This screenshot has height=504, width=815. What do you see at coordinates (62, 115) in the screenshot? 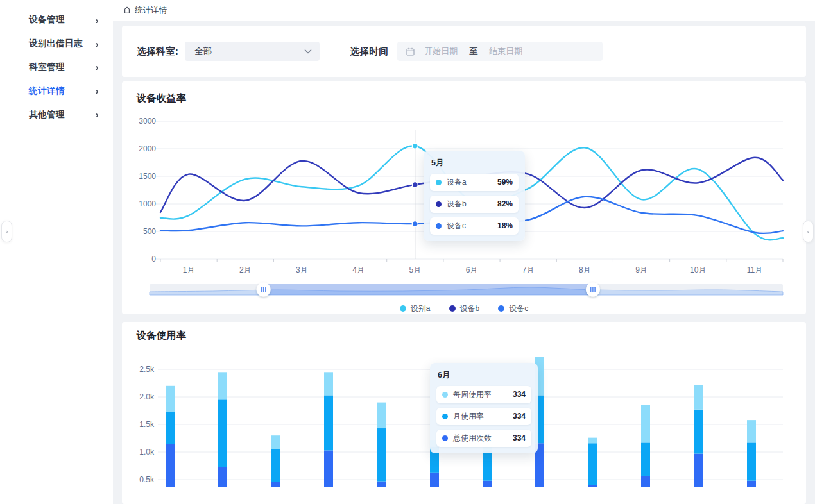
I see `sidebar-item-label: 其他管理` at bounding box center [62, 115].